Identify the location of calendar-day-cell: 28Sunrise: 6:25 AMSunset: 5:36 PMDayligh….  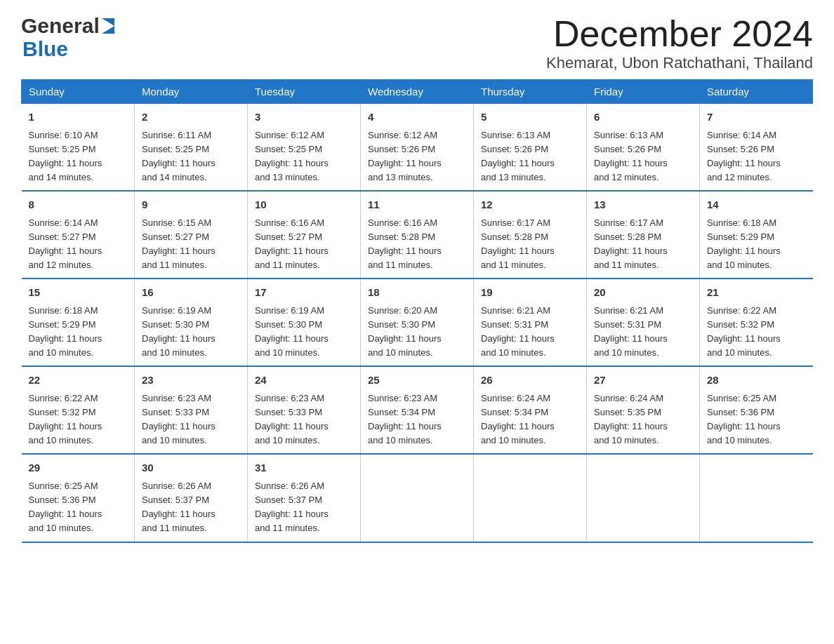
(757, 410).